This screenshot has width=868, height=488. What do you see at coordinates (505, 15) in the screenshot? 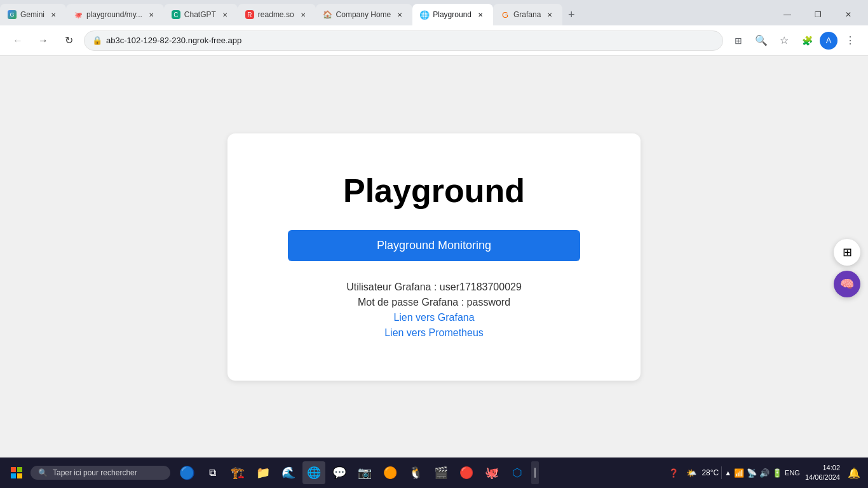
I see `tab-grafana-favicon: G` at bounding box center [505, 15].